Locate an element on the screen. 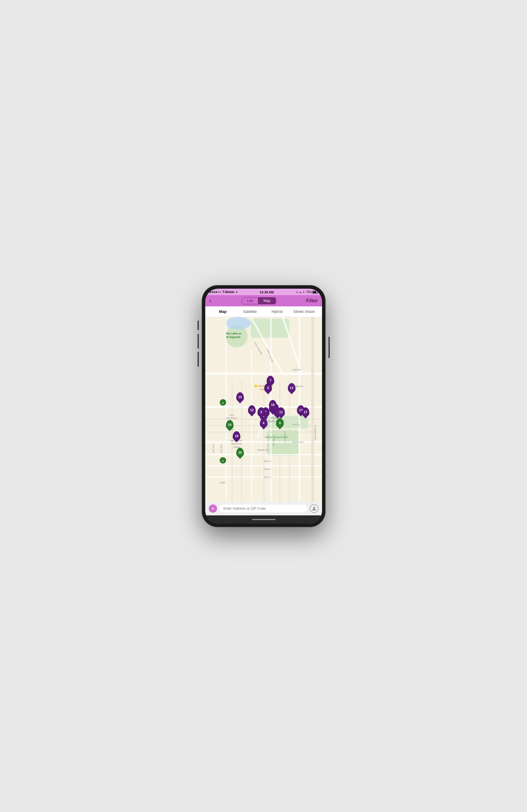 This screenshot has height=812, width=527. map-type-bar: Map Satellite Hybrid Street Vision is located at coordinates (264, 312).